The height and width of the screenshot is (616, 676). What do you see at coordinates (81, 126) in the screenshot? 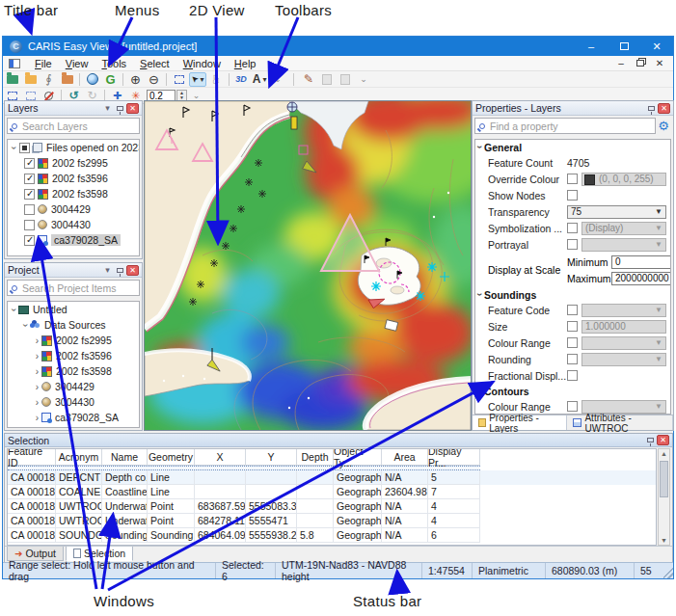
I see `layers-search-input` at bounding box center [81, 126].